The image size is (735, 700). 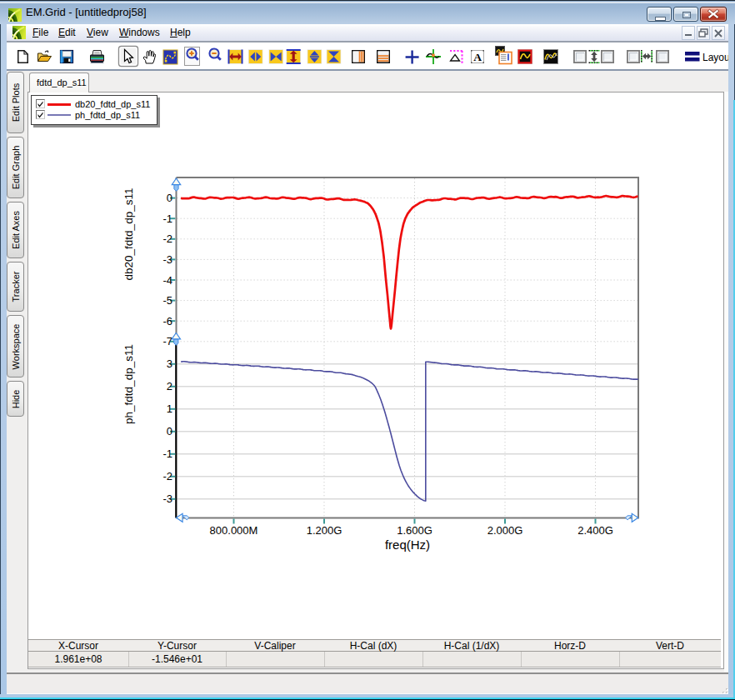 I want to click on svg-text: freq(Hz), so click(x=408, y=545).